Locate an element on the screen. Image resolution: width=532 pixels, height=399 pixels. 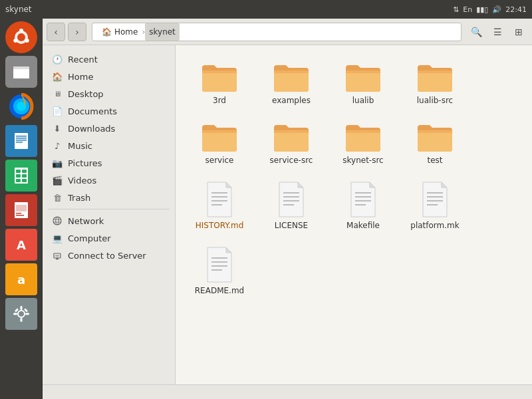
folder-test: test is located at coordinates (435, 143).